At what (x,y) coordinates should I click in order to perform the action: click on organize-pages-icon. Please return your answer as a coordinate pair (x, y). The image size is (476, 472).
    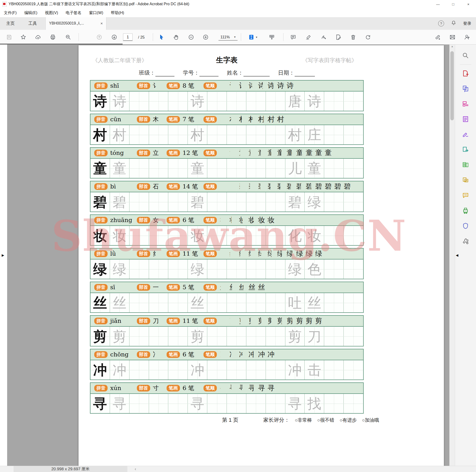
    Looking at the image, I should click on (466, 104).